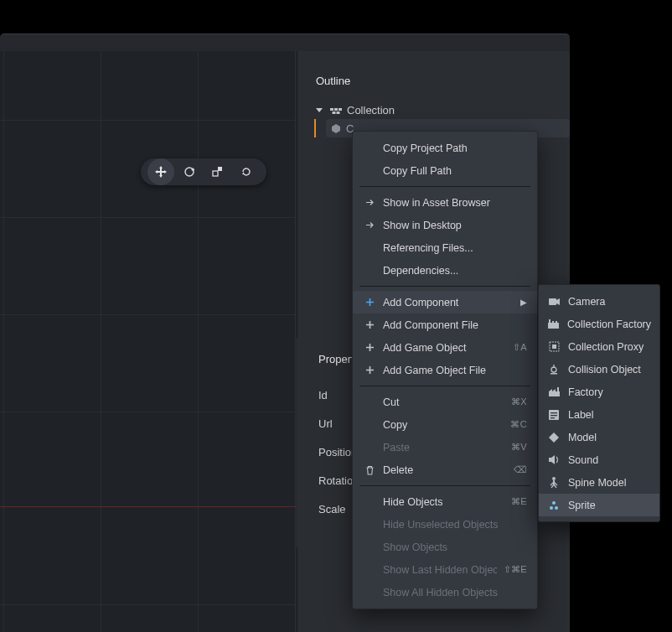 The height and width of the screenshot is (632, 672). I want to click on chevron-right-icon: ▶, so click(524, 302).